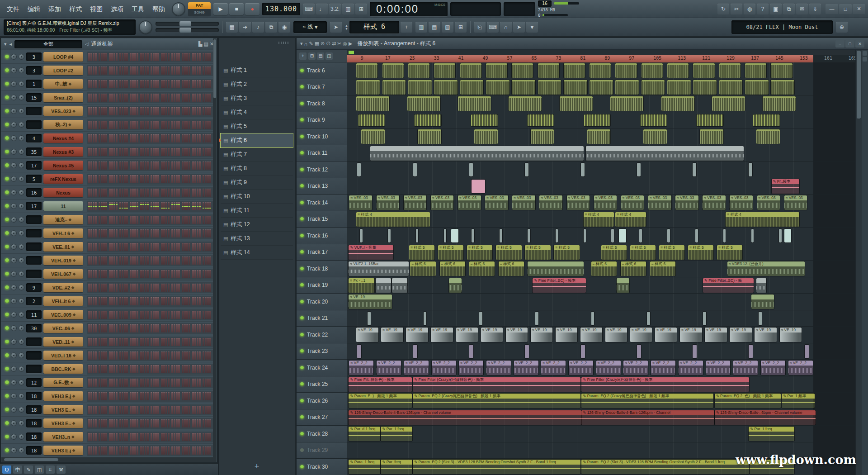 Image resolution: width=868 pixels, height=475 pixels. What do you see at coordinates (455, 236) in the screenshot?
I see `marker-block` at bounding box center [455, 236].